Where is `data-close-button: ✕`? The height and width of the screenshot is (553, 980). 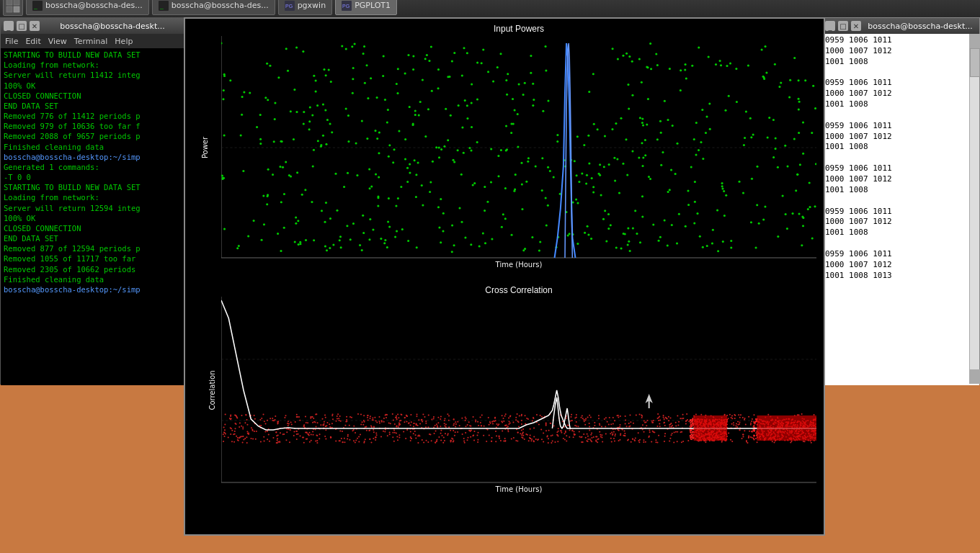 data-close-button: ✕ is located at coordinates (856, 26).